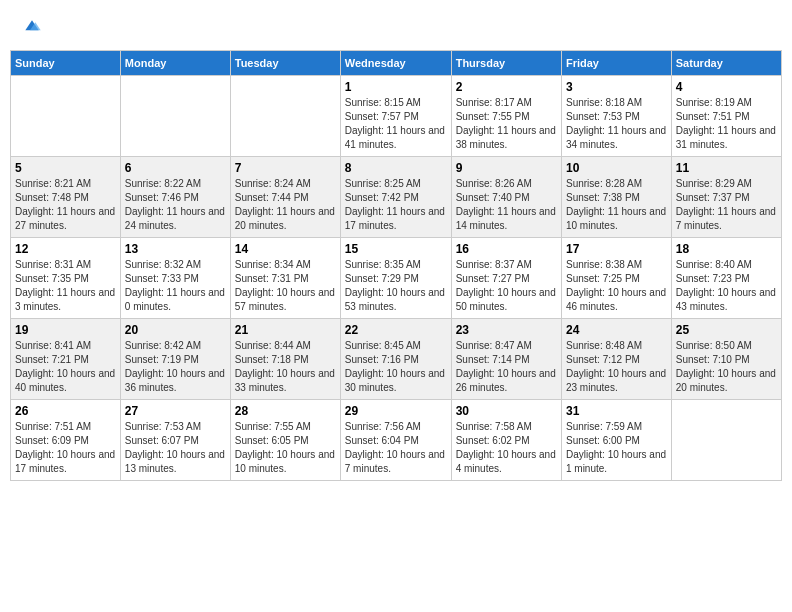 The height and width of the screenshot is (612, 792). Describe the element at coordinates (726, 330) in the screenshot. I see `day-number: 25` at that location.